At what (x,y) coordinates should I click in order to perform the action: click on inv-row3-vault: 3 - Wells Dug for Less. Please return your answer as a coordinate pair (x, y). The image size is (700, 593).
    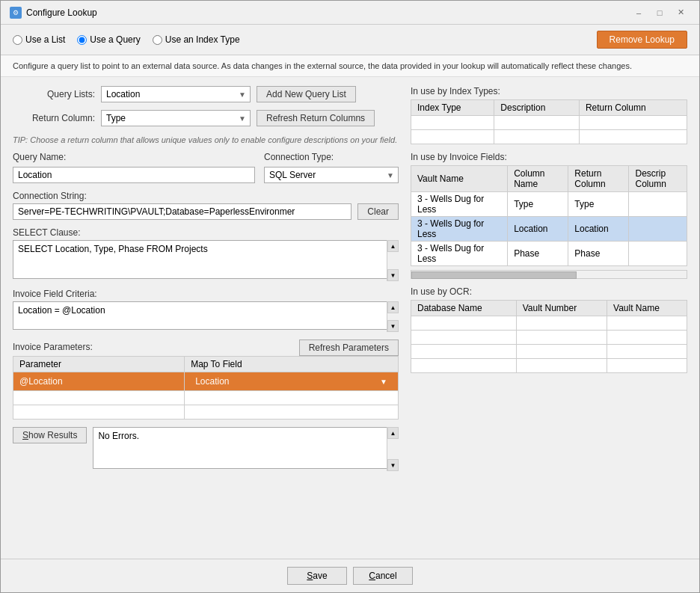
    Looking at the image, I should click on (459, 254).